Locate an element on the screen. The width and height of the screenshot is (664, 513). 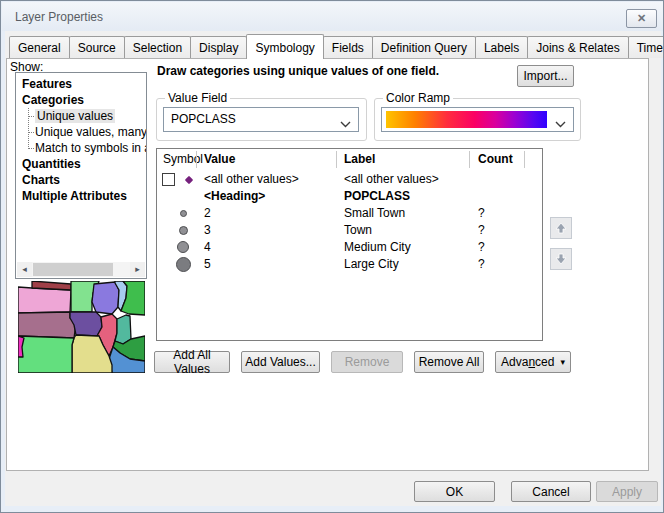
tab-symbology: Symbology is located at coordinates (284, 46).